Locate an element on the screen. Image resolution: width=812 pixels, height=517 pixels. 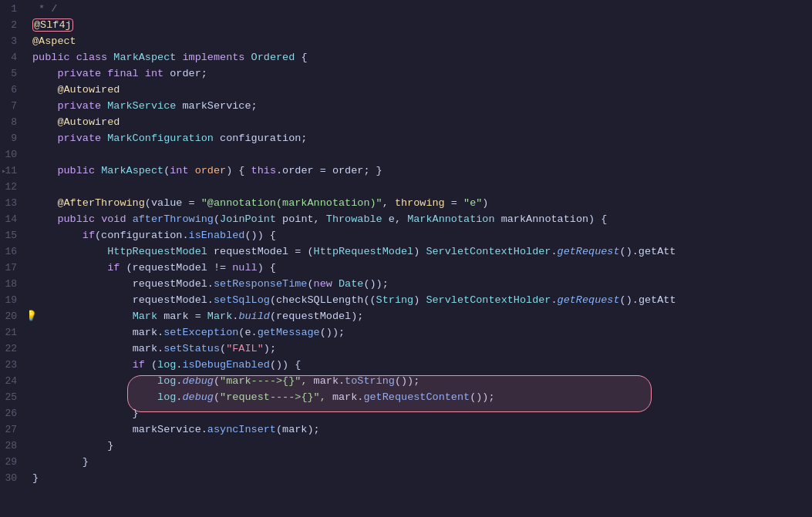
line-content-15: if(configuration.isEnabled()) { is located at coordinates (154, 236).